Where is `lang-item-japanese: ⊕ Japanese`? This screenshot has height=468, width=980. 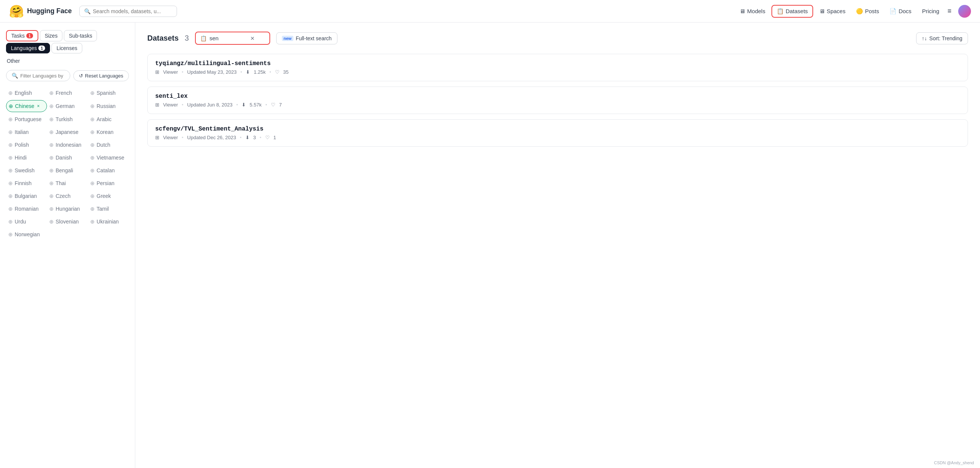
lang-item-japanese: ⊕ Japanese is located at coordinates (67, 132).